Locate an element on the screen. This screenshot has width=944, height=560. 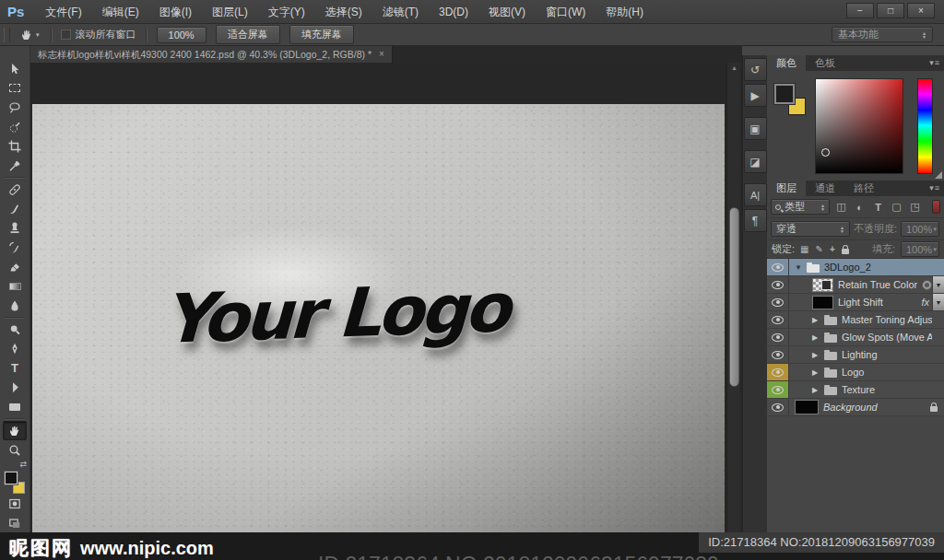
filter-shape-layers-icon: ▢ is located at coordinates (896, 206).